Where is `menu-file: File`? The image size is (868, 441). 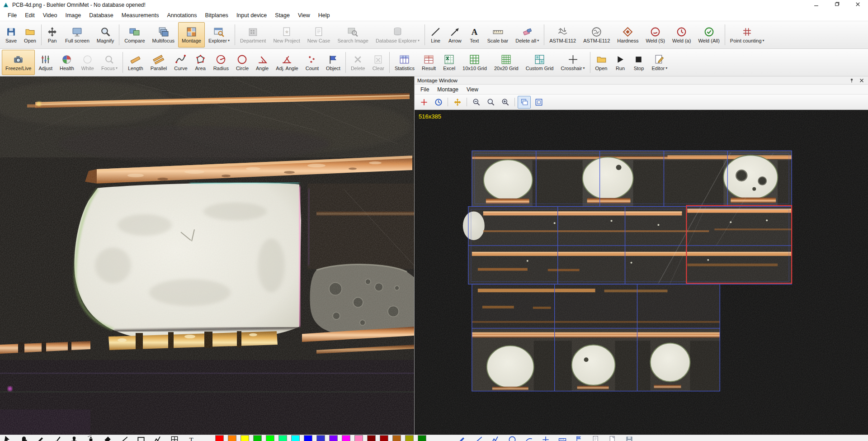
menu-file: File is located at coordinates (12, 15).